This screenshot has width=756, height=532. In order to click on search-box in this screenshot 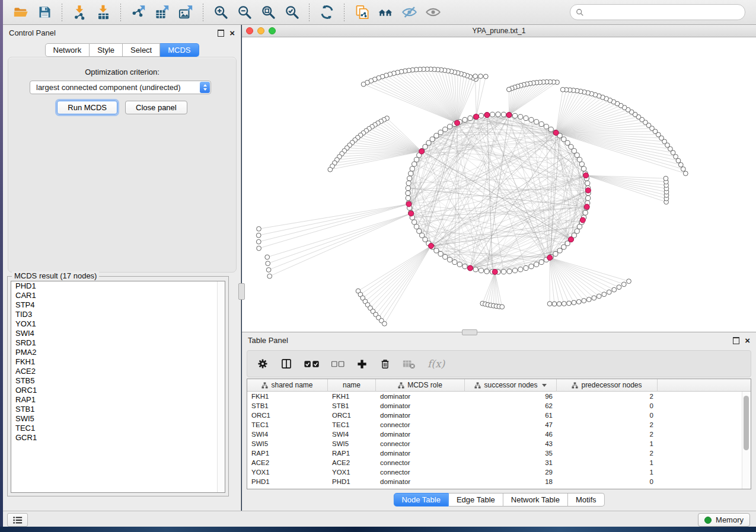, I will do `click(658, 12)`.